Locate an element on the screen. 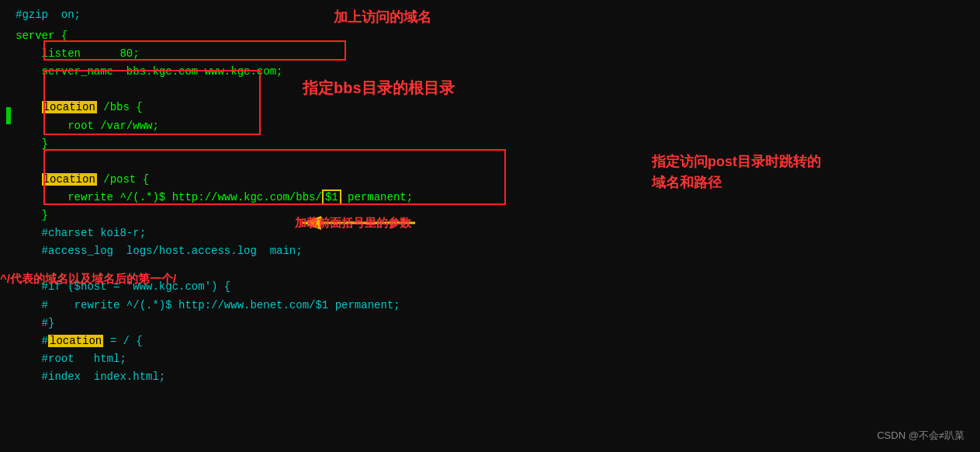 The height and width of the screenshot is (452, 980). code-line-index: #index index.html; is located at coordinates (498, 377).